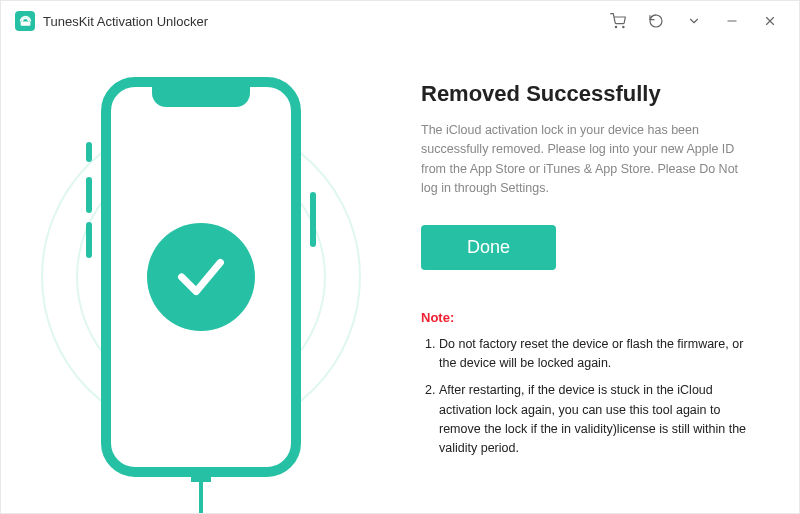  Describe the element at coordinates (112, 21) in the screenshot. I see `titlebar-left: TunesKit Activation Unlocker` at that location.